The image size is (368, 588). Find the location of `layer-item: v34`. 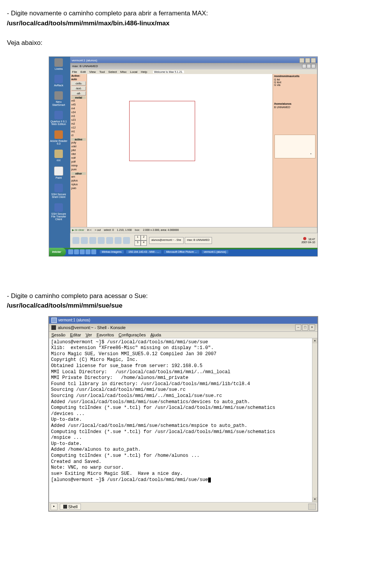

layer-item: v34 is located at coordinates (79, 113).